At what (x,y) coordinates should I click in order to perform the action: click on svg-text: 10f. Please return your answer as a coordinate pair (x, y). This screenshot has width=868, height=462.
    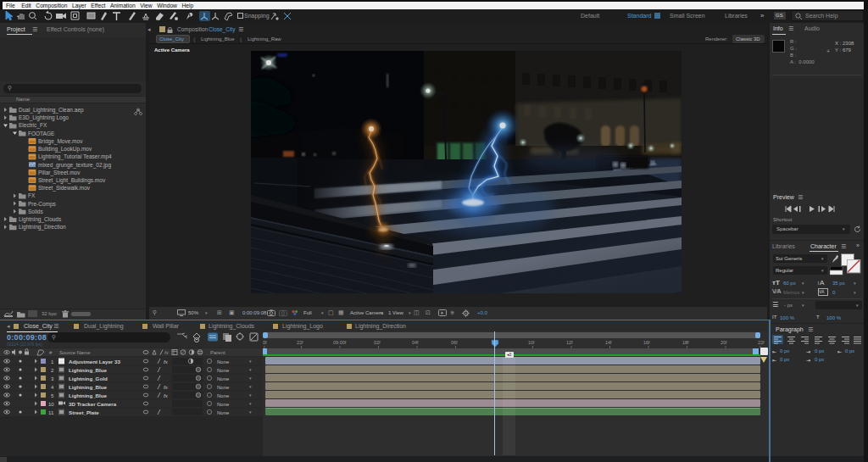
    Looking at the image, I should click on (531, 342).